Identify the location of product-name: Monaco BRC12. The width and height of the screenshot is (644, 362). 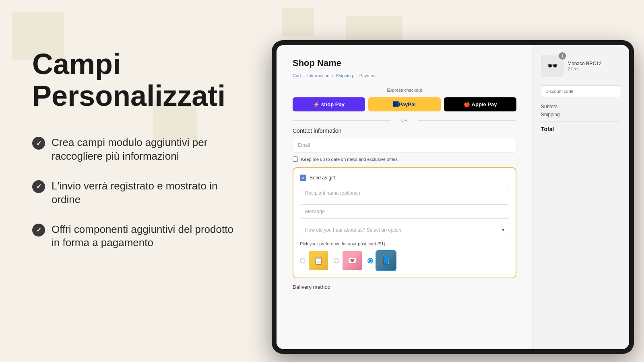
(594, 64).